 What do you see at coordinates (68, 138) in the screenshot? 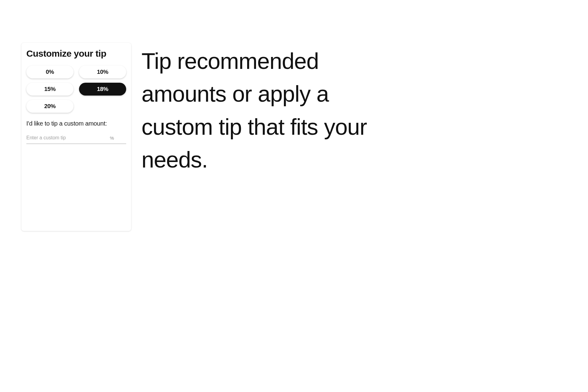
I see `custom-tip-input` at bounding box center [68, 138].